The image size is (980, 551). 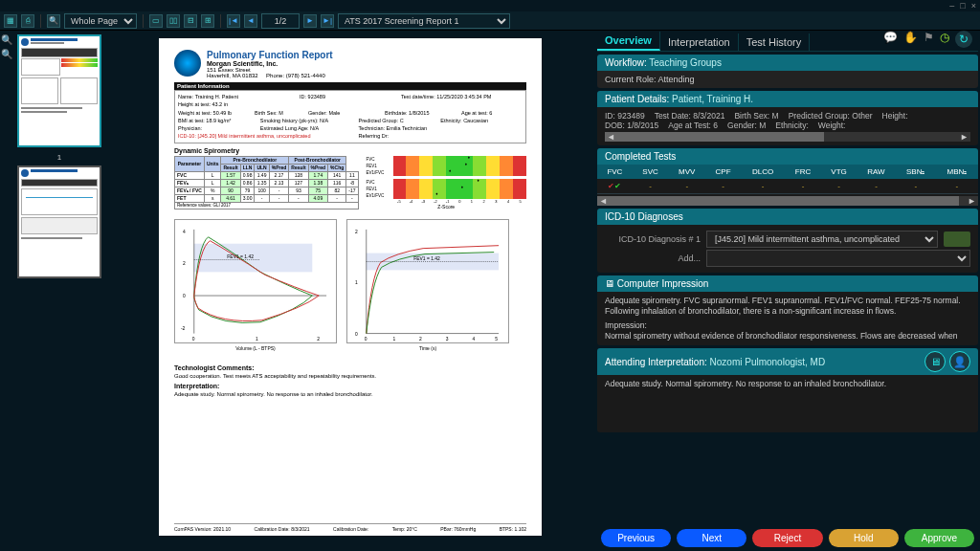 What do you see at coordinates (350, 117) in the screenshot?
I see `patient-info-block: Name: Training H. PatientID: 923489Test …` at bounding box center [350, 117].